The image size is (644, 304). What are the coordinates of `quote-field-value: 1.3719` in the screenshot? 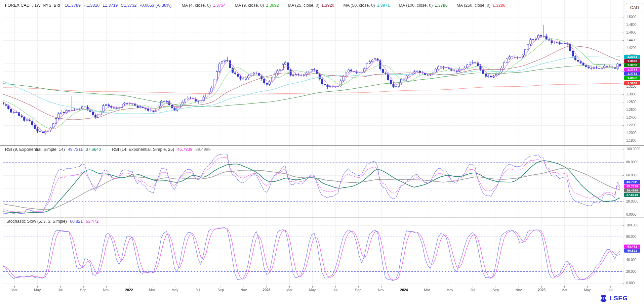 It's located at (111, 5).